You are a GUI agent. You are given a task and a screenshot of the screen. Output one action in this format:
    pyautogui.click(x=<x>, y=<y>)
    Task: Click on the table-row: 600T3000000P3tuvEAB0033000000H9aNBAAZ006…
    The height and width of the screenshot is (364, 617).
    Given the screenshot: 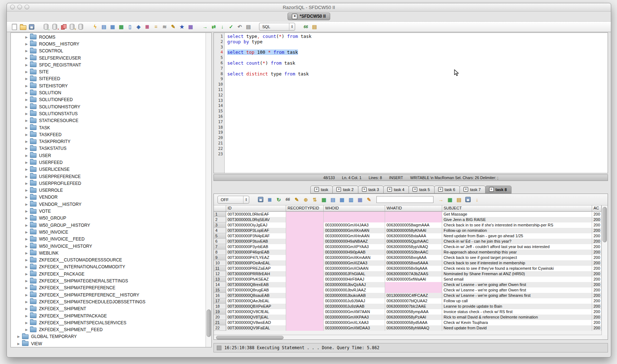 What is the action you would take?
    pyautogui.click(x=408, y=241)
    